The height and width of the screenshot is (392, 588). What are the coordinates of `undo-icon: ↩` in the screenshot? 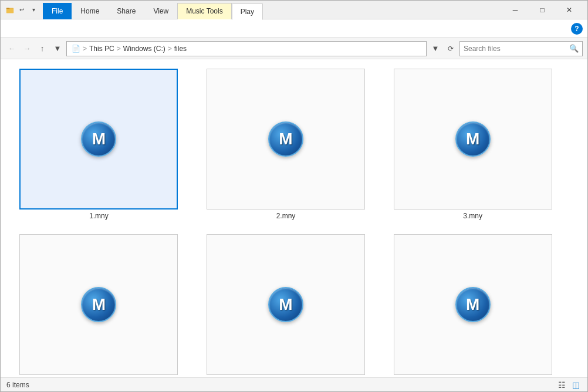 It's located at (22, 10).